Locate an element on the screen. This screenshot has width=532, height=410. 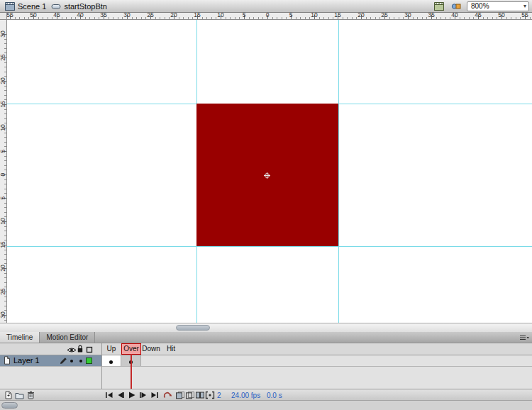
layer-name: Layer 1 is located at coordinates (27, 360).